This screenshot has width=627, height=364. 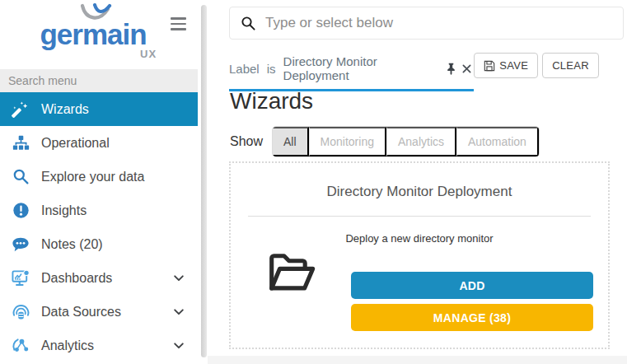 What do you see at coordinates (148, 54) in the screenshot?
I see `brand-sub: UX` at bounding box center [148, 54].